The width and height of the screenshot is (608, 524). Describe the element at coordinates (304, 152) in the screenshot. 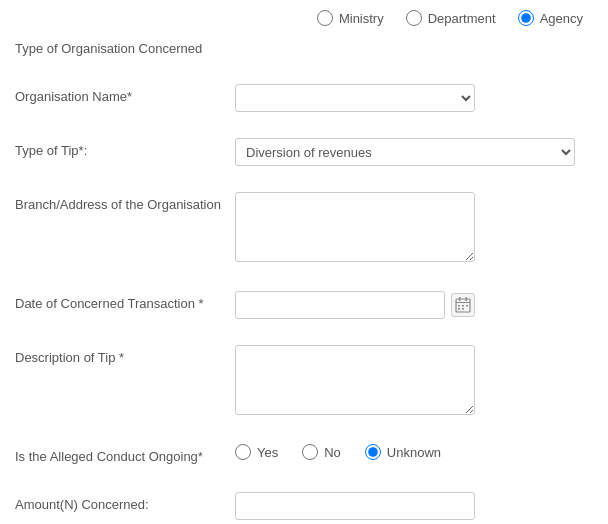

I see `type-of-tip-row: Type of Tip*: Diversion of revenues Corr…` at that location.